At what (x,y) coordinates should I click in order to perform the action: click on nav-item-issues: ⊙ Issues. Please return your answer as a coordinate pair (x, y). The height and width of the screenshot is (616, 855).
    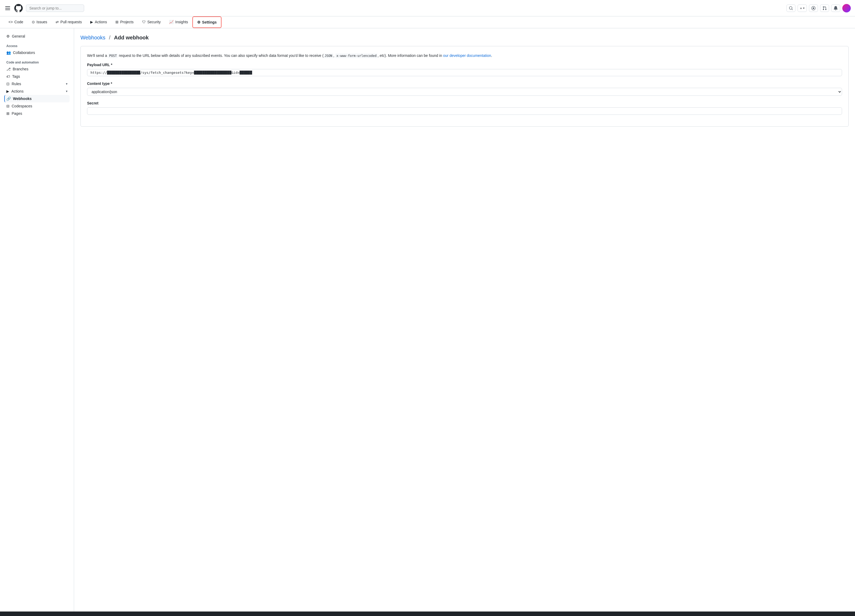
    Looking at the image, I should click on (39, 22).